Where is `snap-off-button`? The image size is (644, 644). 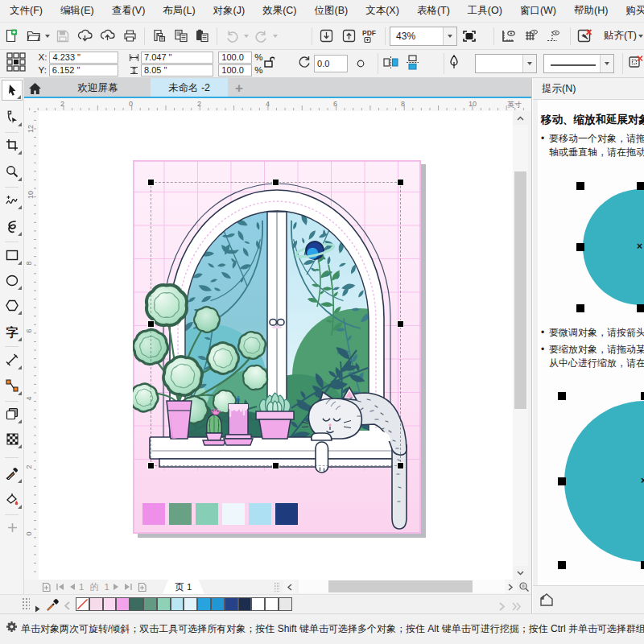
snap-off-button is located at coordinates (585, 36).